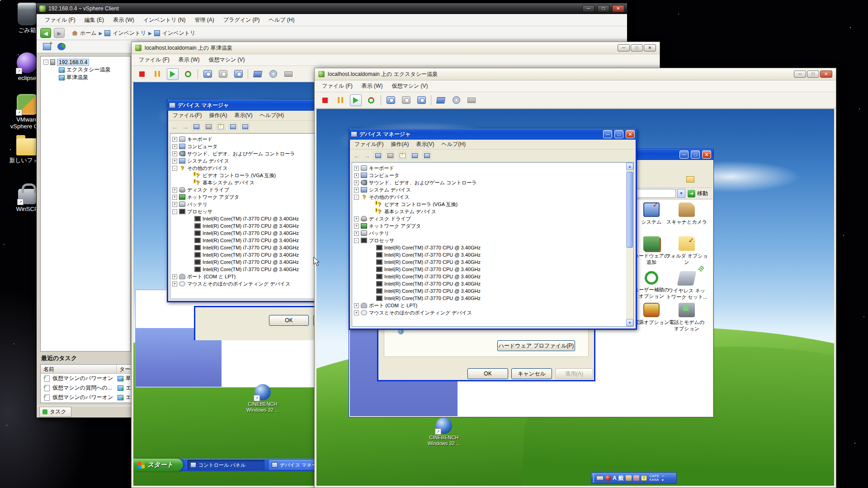 Image resolution: width=868 pixels, height=488 pixels. I want to click on column-name: 名前, so click(79, 369).